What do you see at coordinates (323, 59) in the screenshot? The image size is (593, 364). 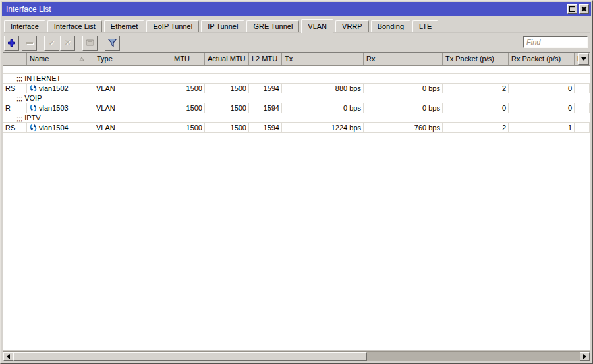 I see `col-tx: Tx` at bounding box center [323, 59].